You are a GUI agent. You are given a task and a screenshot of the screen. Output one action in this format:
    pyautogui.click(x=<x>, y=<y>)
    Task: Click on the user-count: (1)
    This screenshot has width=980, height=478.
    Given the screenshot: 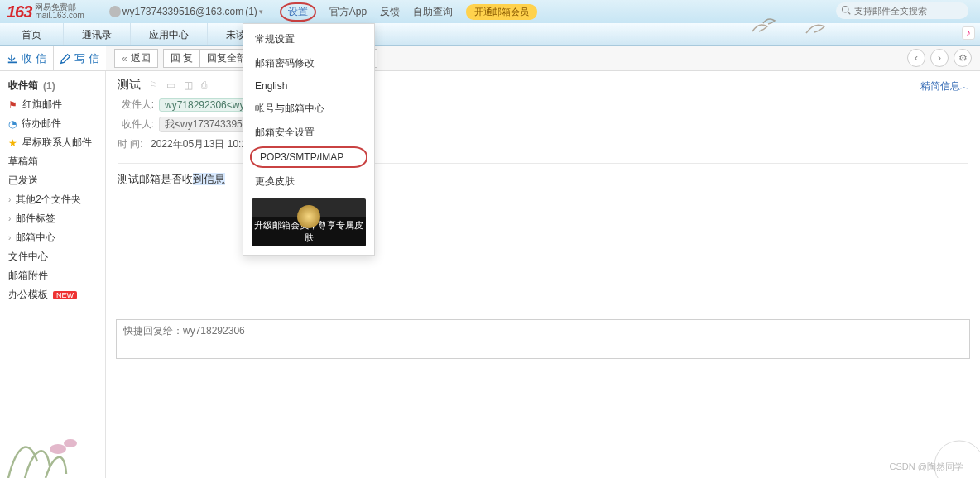 What is the action you would take?
    pyautogui.click(x=252, y=12)
    